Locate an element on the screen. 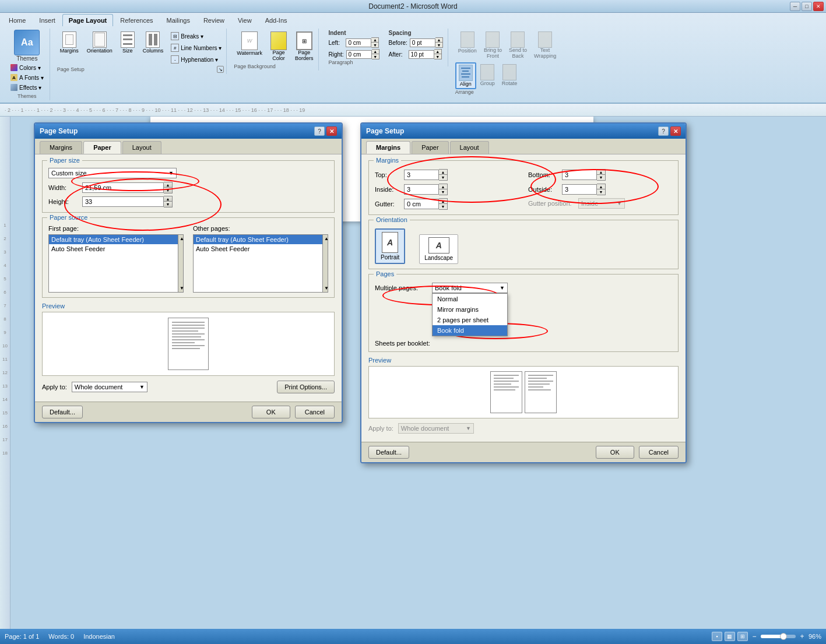 The image size is (826, 644). gutter-down: ▼ is located at coordinates (443, 206).